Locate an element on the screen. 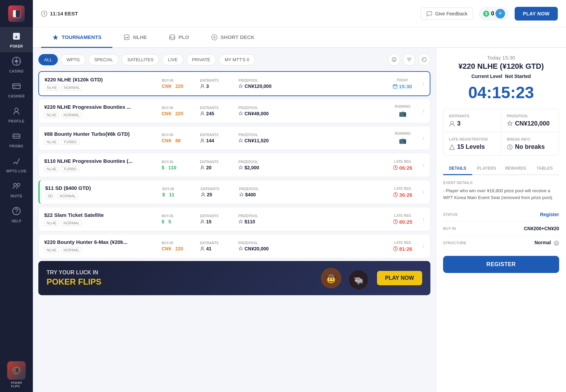 The image size is (566, 392). sidebar-poker-flips: 🎩 POKERFLIPS is located at coordinates (16, 375).